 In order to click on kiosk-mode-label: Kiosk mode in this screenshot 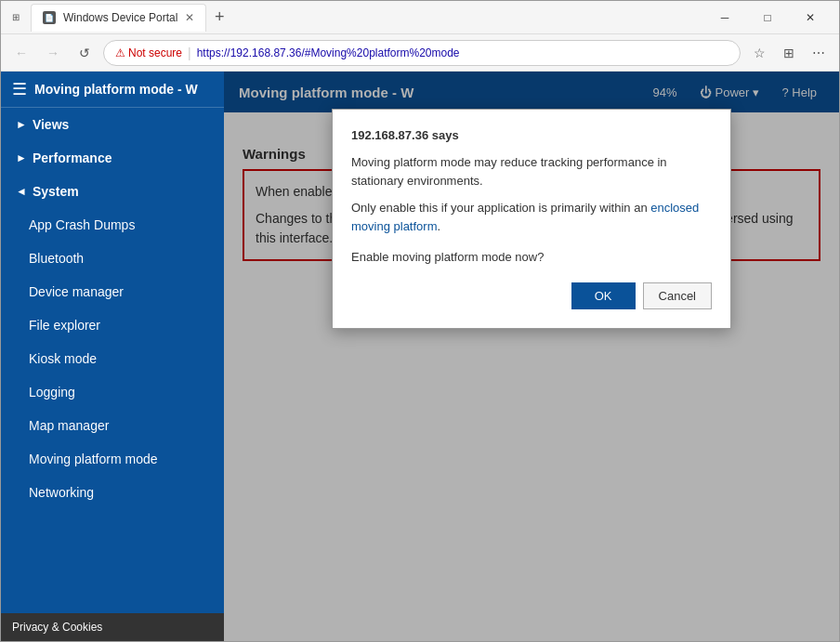, I will do `click(63, 359)`.